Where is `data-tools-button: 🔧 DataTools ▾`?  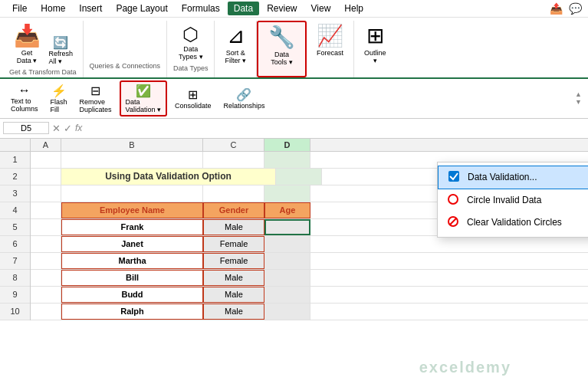 data-tools-button: 🔧 DataTools ▾ is located at coordinates (282, 46).